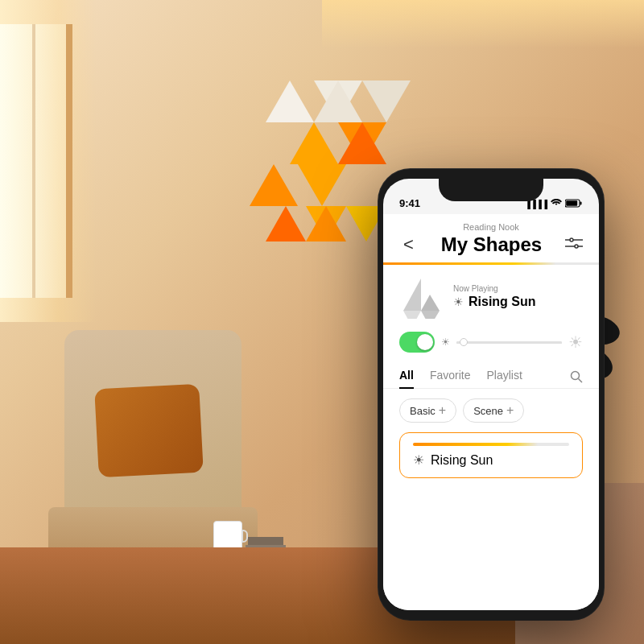  I want to click on wall-top-light, so click(483, 24).